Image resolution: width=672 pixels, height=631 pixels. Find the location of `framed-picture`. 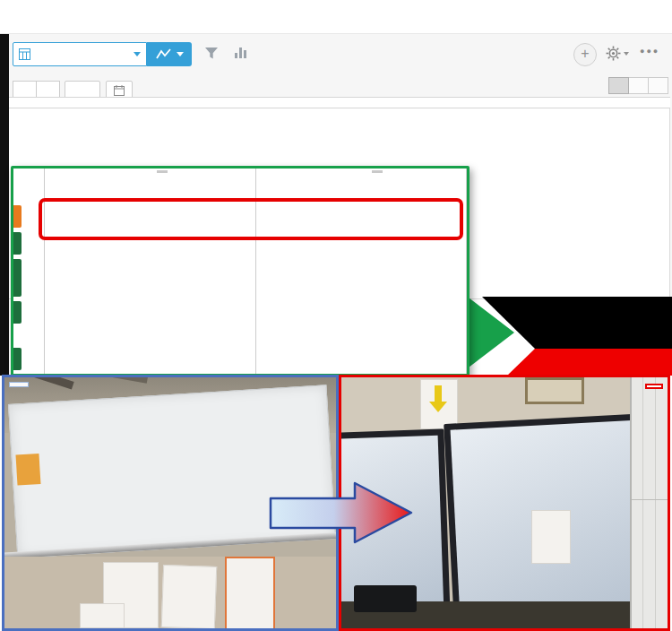

framed-picture is located at coordinates (555, 391).